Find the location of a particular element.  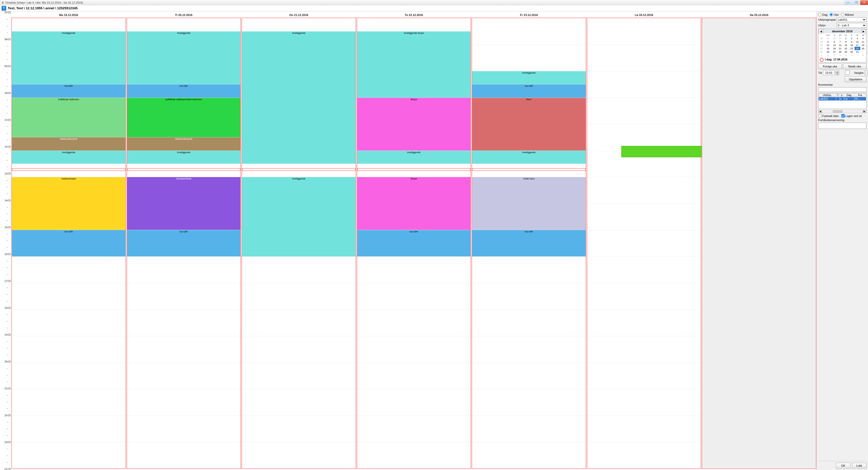

grid-header: Dag is located at coordinates (849, 95).